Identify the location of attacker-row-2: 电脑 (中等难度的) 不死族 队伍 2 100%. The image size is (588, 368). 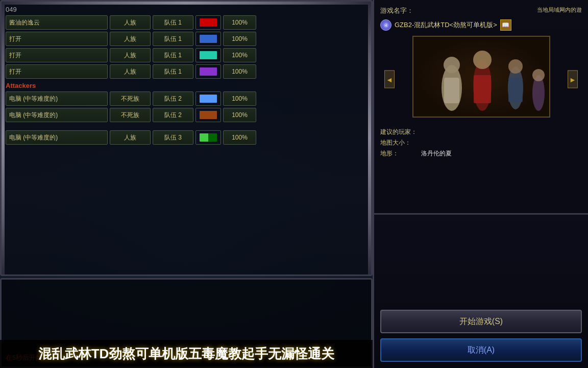
(186, 115).